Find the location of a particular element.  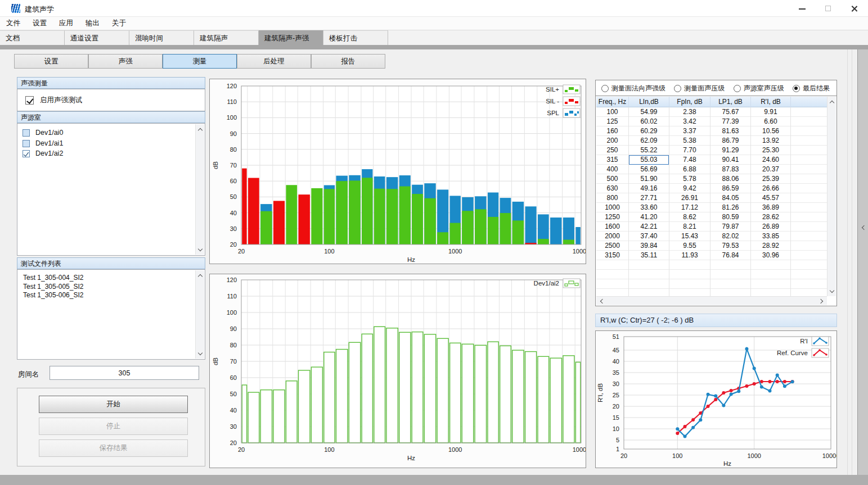

start-button: 开始 is located at coordinates (114, 405).